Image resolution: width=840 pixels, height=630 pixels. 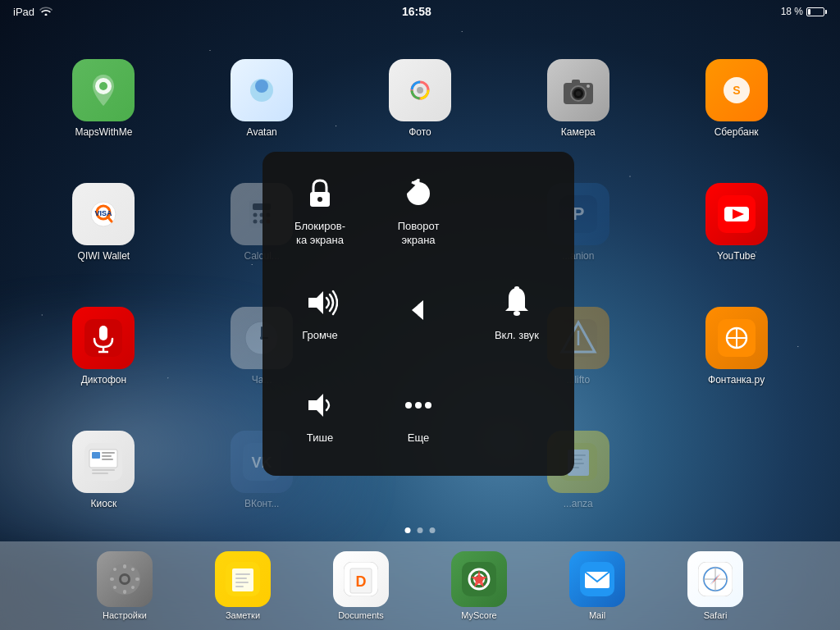 I want to click on popup-more: Еще, so click(x=418, y=417).